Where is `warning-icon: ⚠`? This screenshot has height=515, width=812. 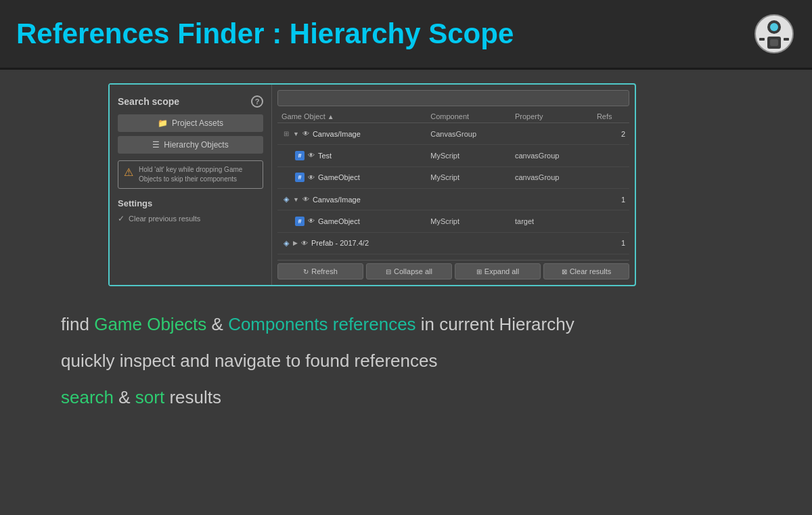 warning-icon: ⚠ is located at coordinates (129, 172).